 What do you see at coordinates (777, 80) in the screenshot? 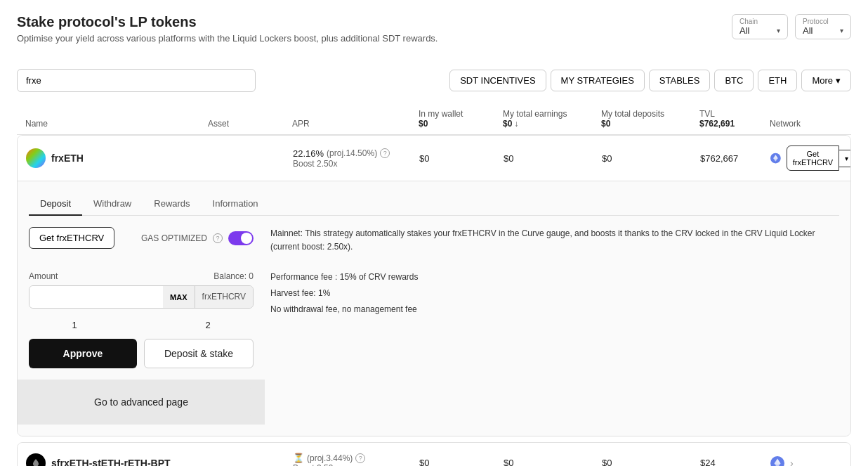
I see `eth-button: ETH` at bounding box center [777, 80].